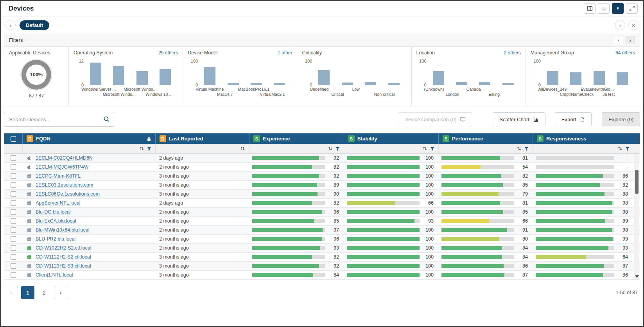  What do you see at coordinates (512, 53) in the screenshot?
I see `filter-others-link: 2 others` at bounding box center [512, 53].